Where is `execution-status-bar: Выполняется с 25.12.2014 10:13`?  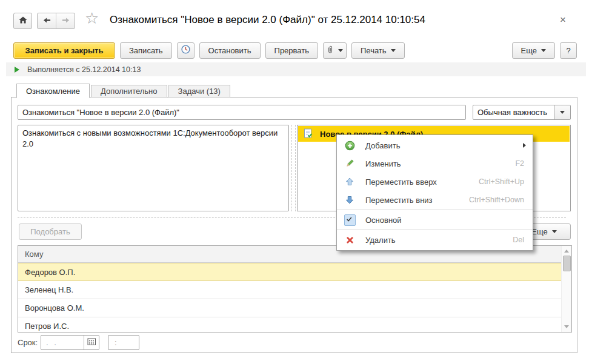
execution-status-bar: Выполняется с 25.12.2014 10:13 is located at coordinates (296, 69).